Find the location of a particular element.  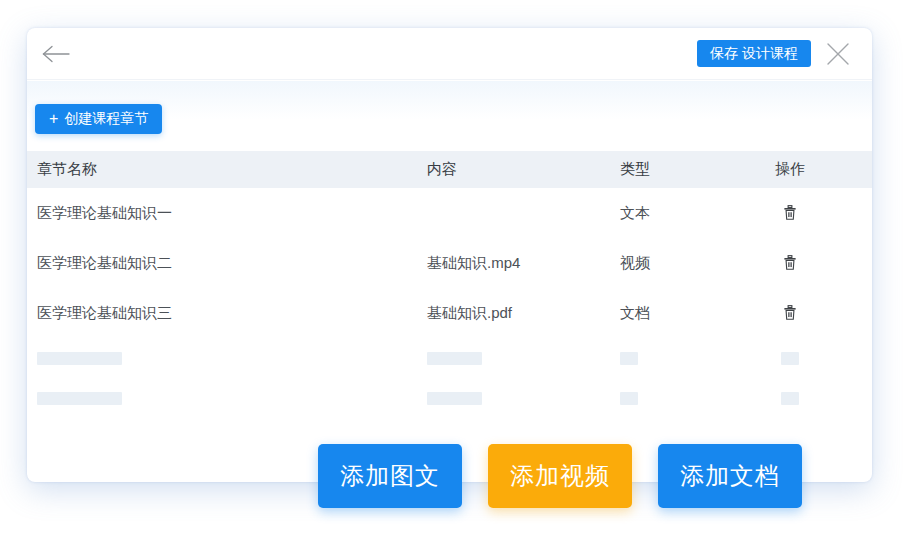

toolbar: + 创建课程章节 is located at coordinates (450, 116).